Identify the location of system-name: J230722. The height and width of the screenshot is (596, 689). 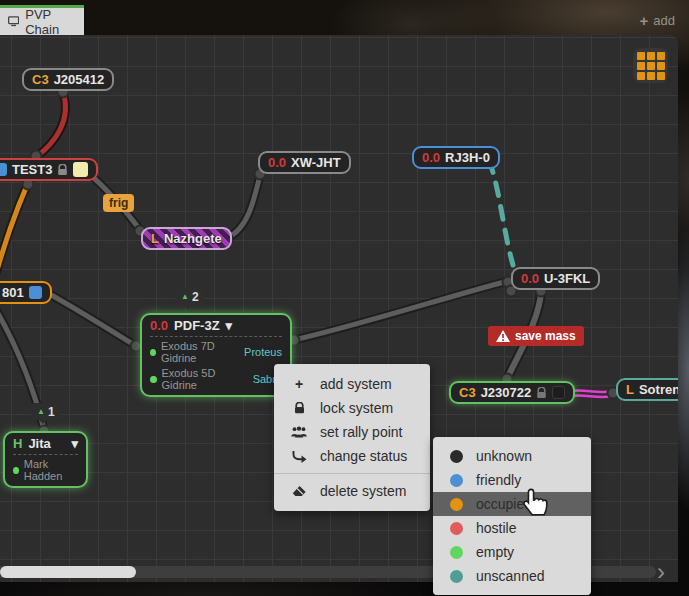
(506, 392).